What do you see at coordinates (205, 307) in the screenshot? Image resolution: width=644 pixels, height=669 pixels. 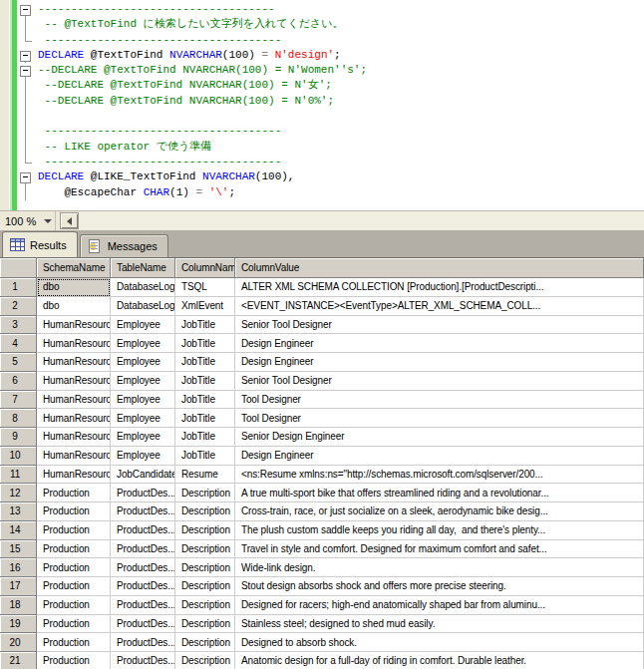 I see `grid-cell: XmlEvent` at bounding box center [205, 307].